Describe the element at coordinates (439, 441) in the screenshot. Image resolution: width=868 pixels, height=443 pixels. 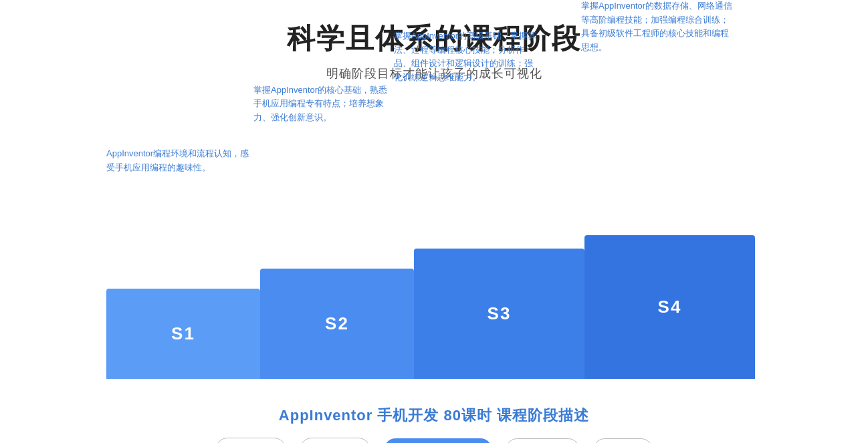
I see `tab-appinventor: App Inventor` at that location.